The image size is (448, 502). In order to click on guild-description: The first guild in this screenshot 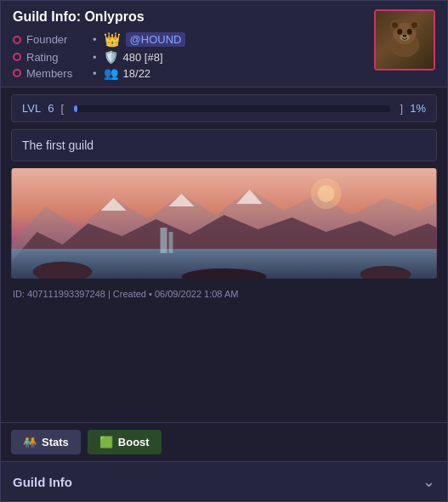, I will do `click(224, 145)`.